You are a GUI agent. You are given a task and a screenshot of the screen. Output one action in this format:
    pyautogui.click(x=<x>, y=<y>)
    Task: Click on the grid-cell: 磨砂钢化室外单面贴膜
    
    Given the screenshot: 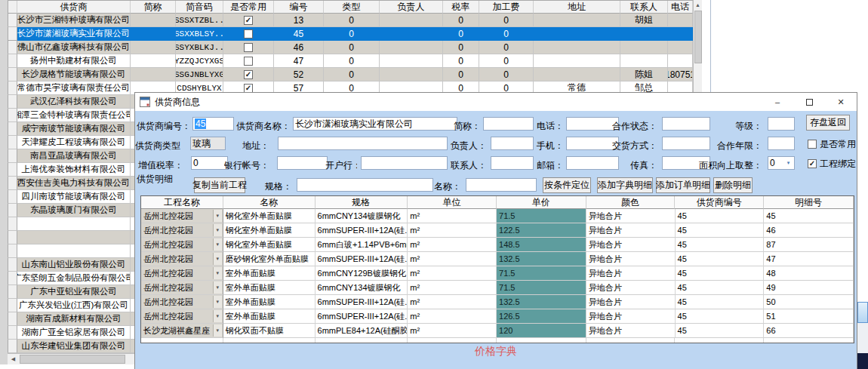 What is the action you would take?
    pyautogui.click(x=269, y=260)
    